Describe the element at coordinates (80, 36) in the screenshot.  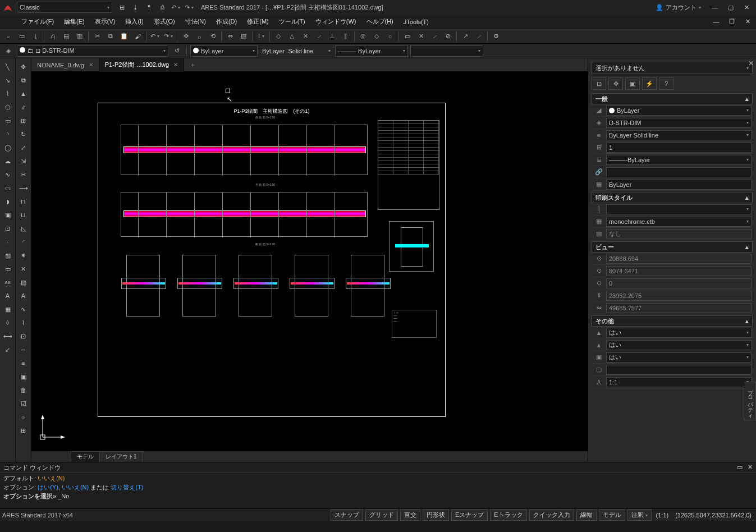
I see `page-setup-button: ▥` at that location.